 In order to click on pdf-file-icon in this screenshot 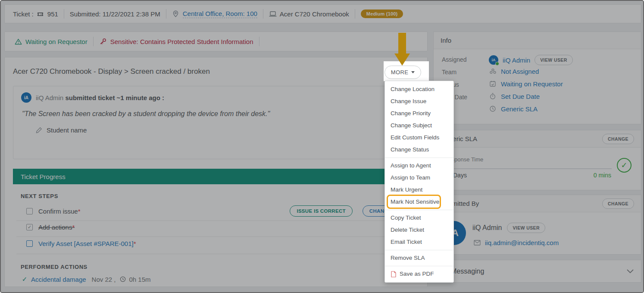, I will do `click(393, 274)`.